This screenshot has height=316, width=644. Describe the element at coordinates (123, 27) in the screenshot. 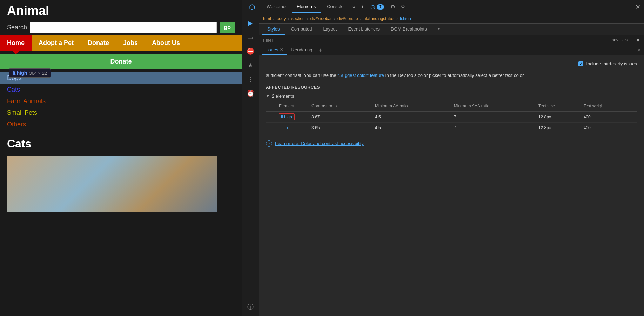

I see `search-input` at that location.